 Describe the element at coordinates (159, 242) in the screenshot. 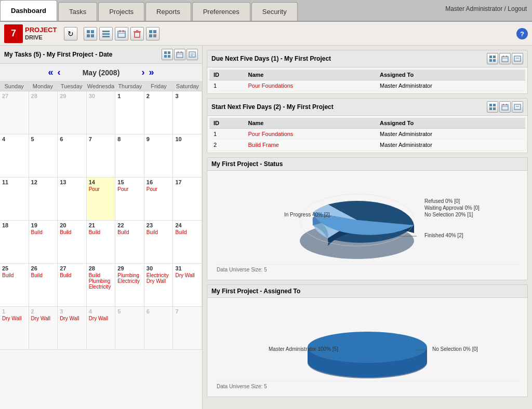

I see `calendar-cell: 23Build` at that location.